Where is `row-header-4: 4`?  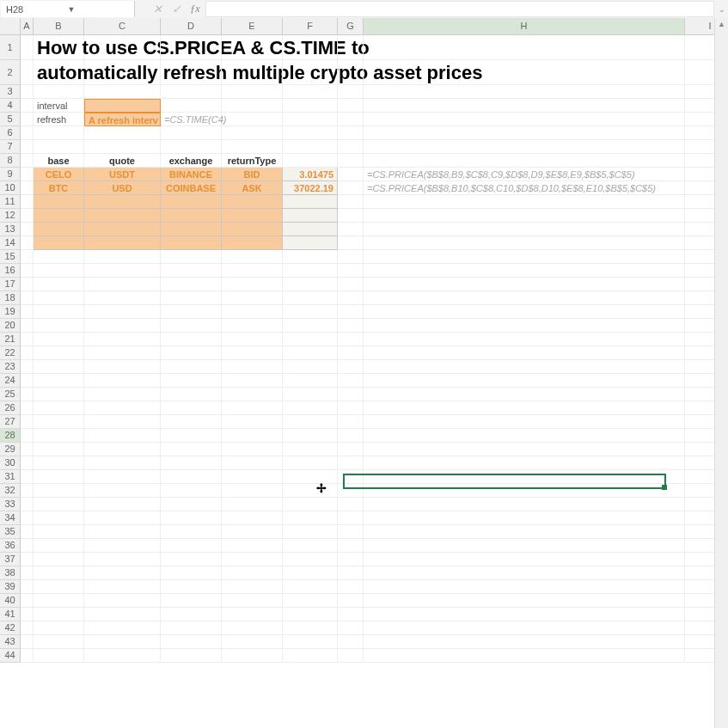
row-header-4: 4 is located at coordinates (10, 106).